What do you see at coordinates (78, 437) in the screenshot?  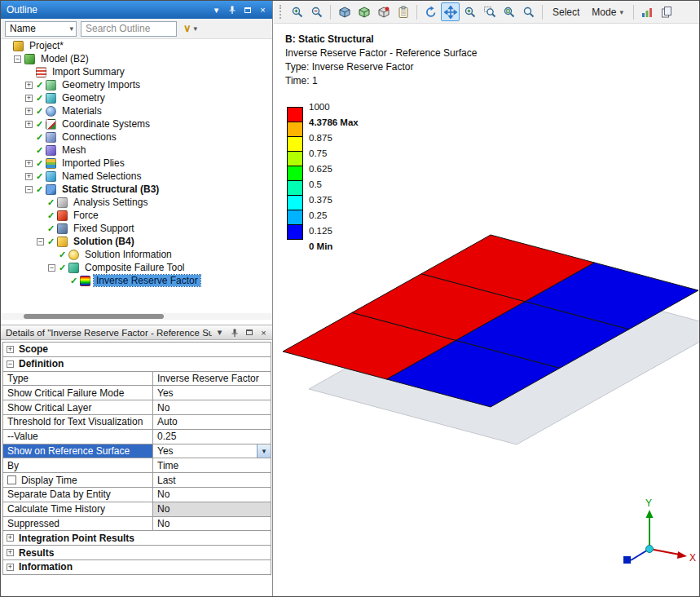 I see `details-label-cell: --Value` at bounding box center [78, 437].